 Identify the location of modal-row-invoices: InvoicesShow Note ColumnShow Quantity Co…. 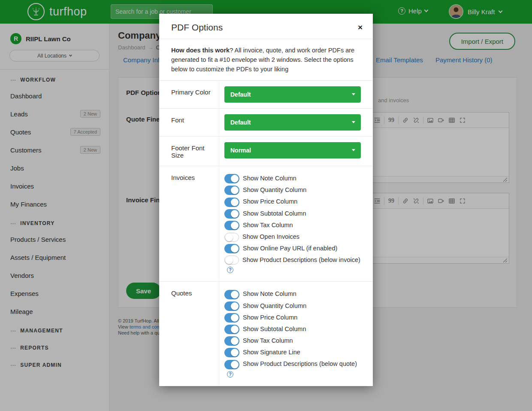
(266, 223).